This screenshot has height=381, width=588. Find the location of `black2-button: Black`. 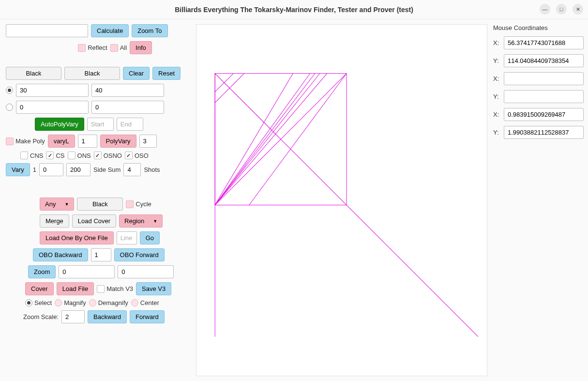

black2-button: Black is located at coordinates (92, 74).